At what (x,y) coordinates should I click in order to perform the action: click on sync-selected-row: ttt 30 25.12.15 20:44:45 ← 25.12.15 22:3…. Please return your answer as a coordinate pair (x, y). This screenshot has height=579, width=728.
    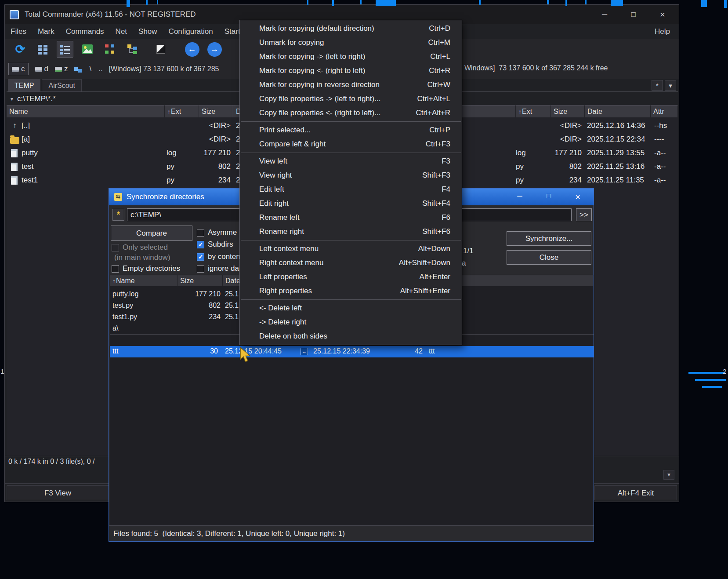
    Looking at the image, I should click on (351, 352).